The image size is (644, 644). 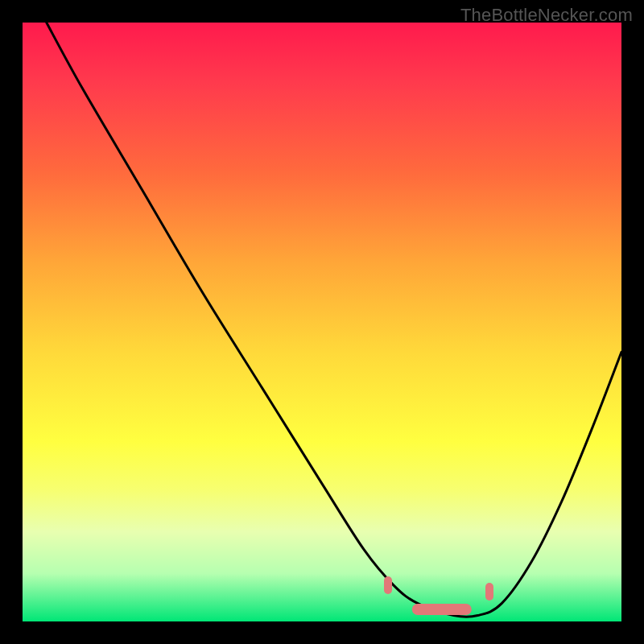 I want to click on marker-left, so click(x=388, y=585).